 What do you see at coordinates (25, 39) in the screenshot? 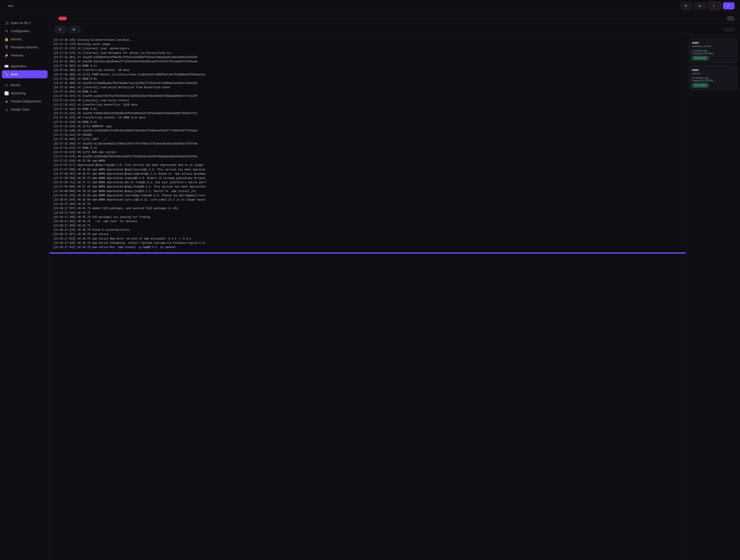
I see `sidebar-item-secrets: 🔒 Secrets` at bounding box center [25, 39].